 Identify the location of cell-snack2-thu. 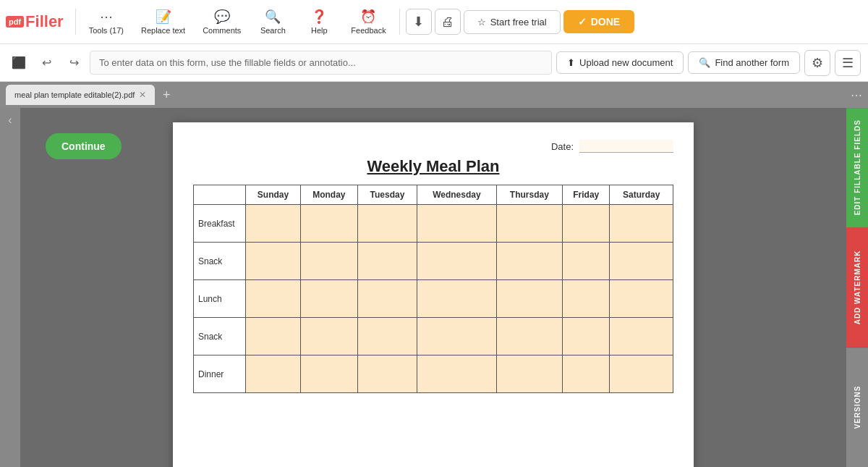
(529, 337).